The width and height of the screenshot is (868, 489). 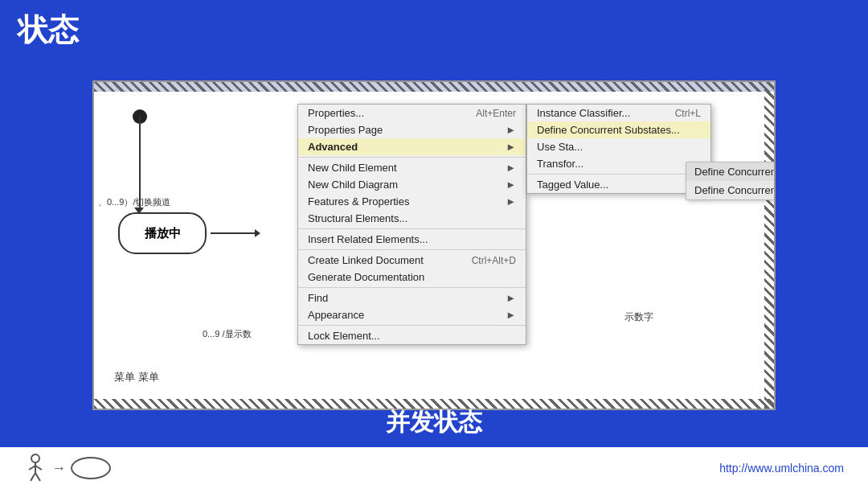 What do you see at coordinates (139, 211) in the screenshot?
I see `initial-arrow-head` at bounding box center [139, 211].